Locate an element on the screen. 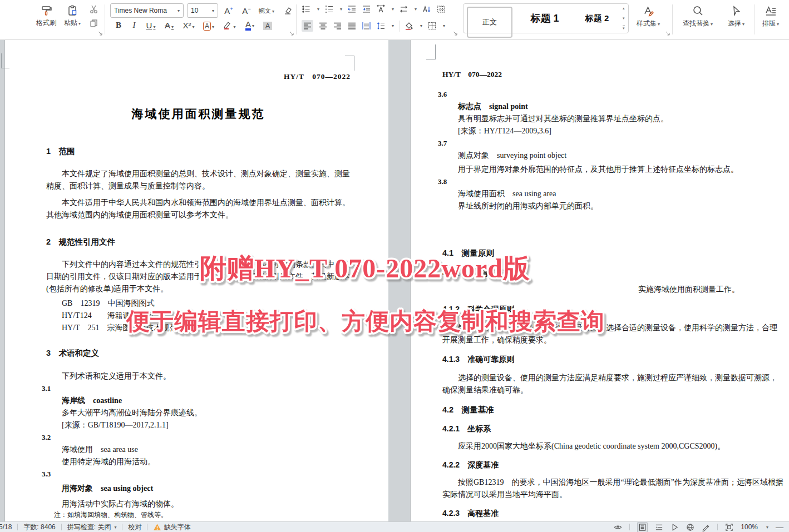 This screenshot has height=532, width=789. zoom-dropdown: ▾ is located at coordinates (767, 527).